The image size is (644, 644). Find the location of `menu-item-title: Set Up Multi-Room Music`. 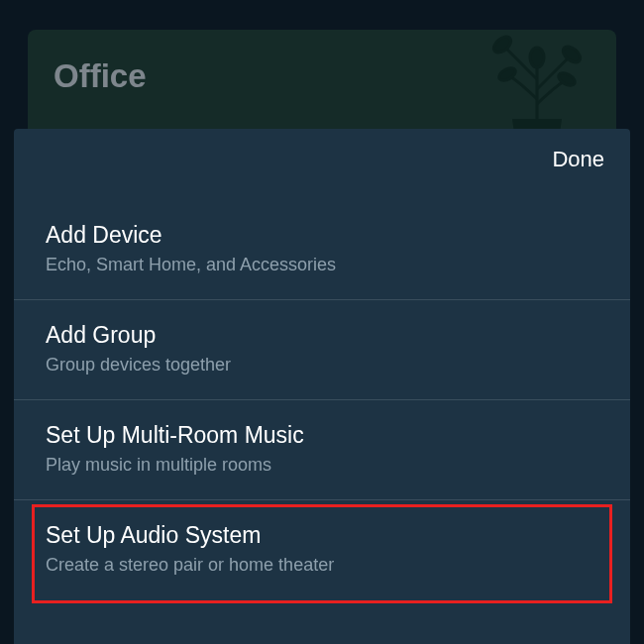

menu-item-title: Set Up Multi-Room Music is located at coordinates (322, 436).